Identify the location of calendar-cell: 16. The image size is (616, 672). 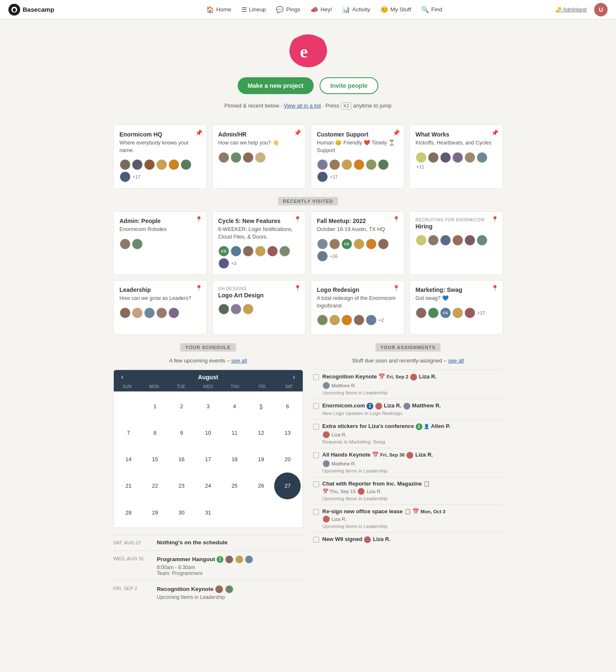
(181, 459).